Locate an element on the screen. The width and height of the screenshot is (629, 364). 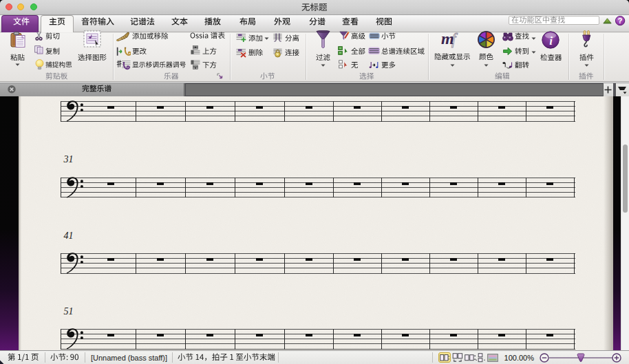
svg-text: i is located at coordinates (551, 40).